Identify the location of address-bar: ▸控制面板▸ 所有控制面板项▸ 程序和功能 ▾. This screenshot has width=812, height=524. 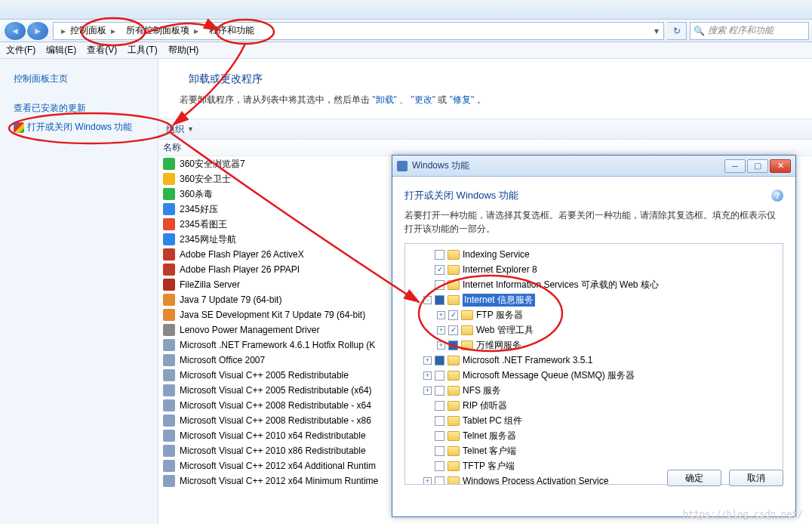
(358, 31).